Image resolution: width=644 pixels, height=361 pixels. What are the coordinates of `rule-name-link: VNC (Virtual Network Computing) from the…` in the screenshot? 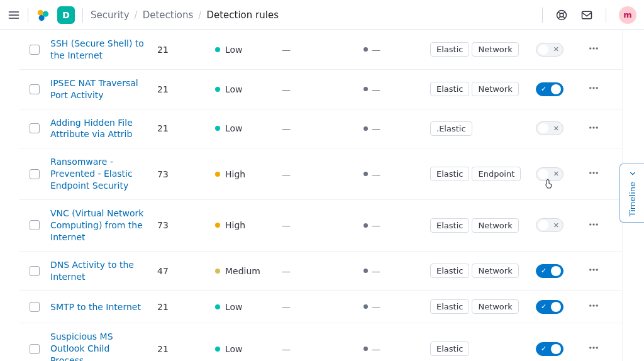 It's located at (97, 225).